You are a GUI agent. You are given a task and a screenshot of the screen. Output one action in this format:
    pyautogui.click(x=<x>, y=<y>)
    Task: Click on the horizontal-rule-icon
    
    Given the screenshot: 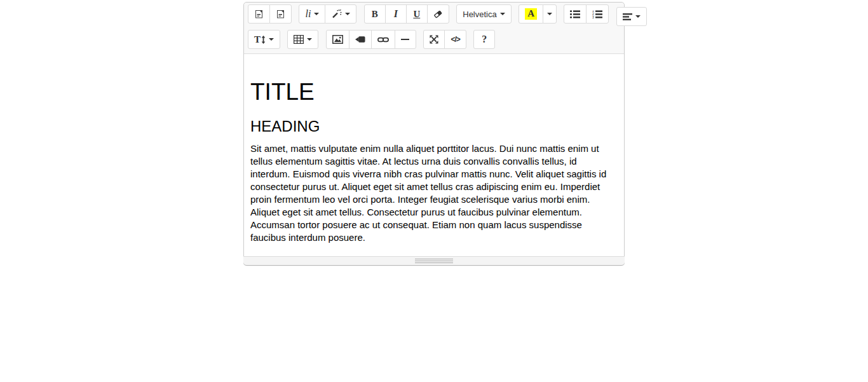 What is the action you would take?
    pyautogui.click(x=405, y=39)
    